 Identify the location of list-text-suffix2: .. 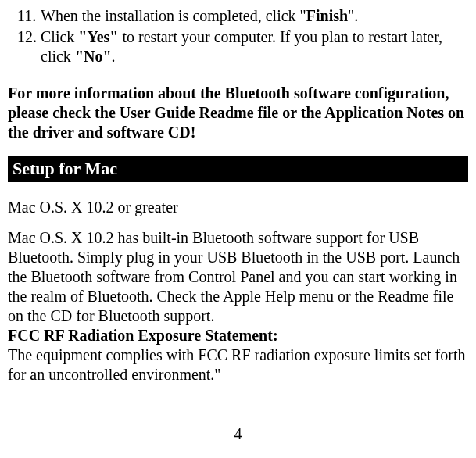
(114, 56).